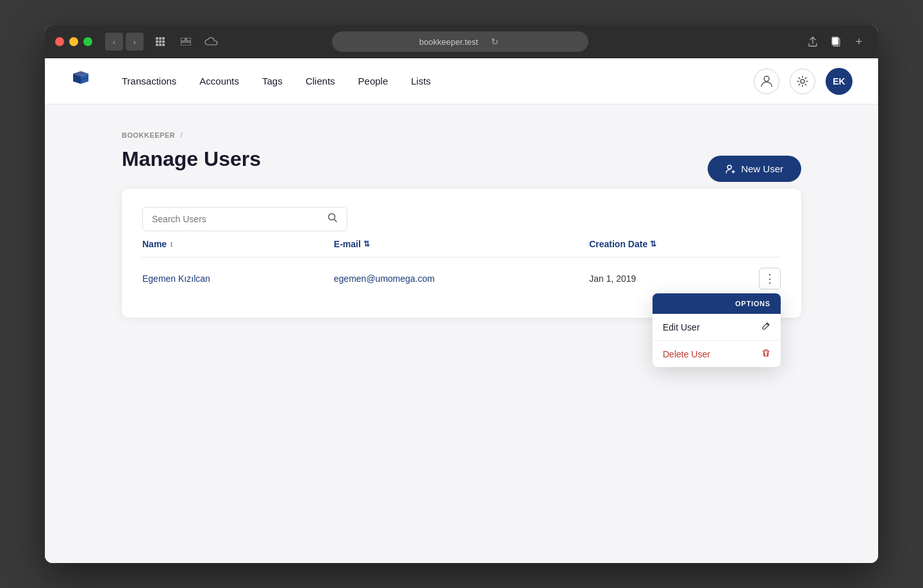 The width and height of the screenshot is (923, 588). What do you see at coordinates (717, 327) in the screenshot?
I see `edit-user-item: Edit User` at bounding box center [717, 327].